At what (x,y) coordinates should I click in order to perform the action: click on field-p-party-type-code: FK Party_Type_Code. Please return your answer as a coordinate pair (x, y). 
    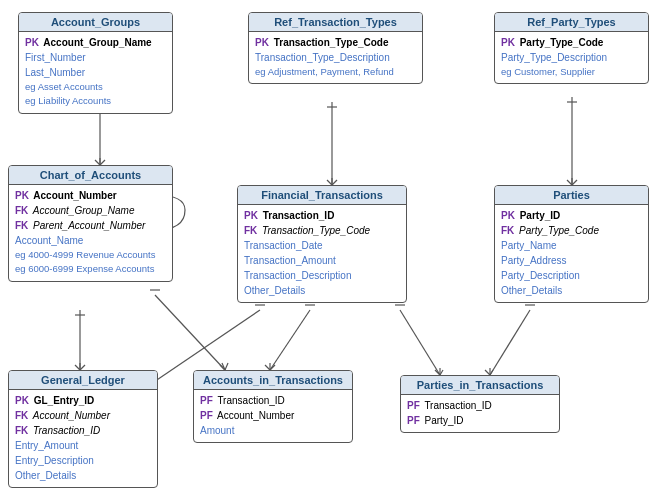
    Looking at the image, I should click on (572, 230).